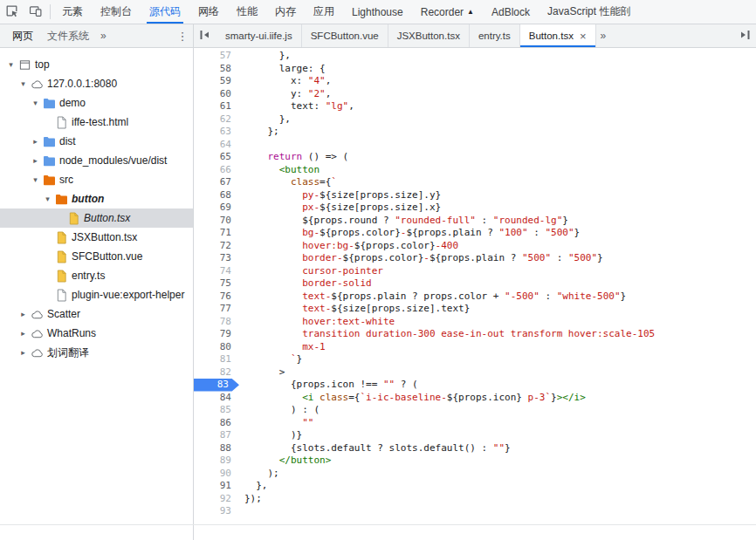 The height and width of the screenshot is (540, 756). What do you see at coordinates (216, 145) in the screenshot?
I see `line-number: 64` at bounding box center [216, 145].